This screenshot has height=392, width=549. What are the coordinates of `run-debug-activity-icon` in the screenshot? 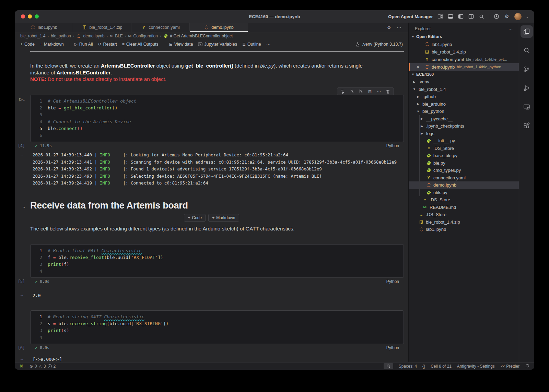 It's located at (527, 88).